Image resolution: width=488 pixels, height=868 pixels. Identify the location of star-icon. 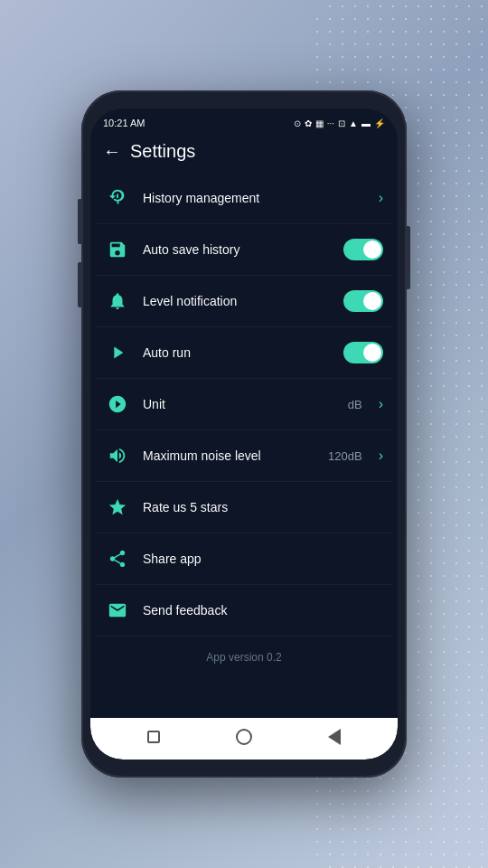
(117, 507).